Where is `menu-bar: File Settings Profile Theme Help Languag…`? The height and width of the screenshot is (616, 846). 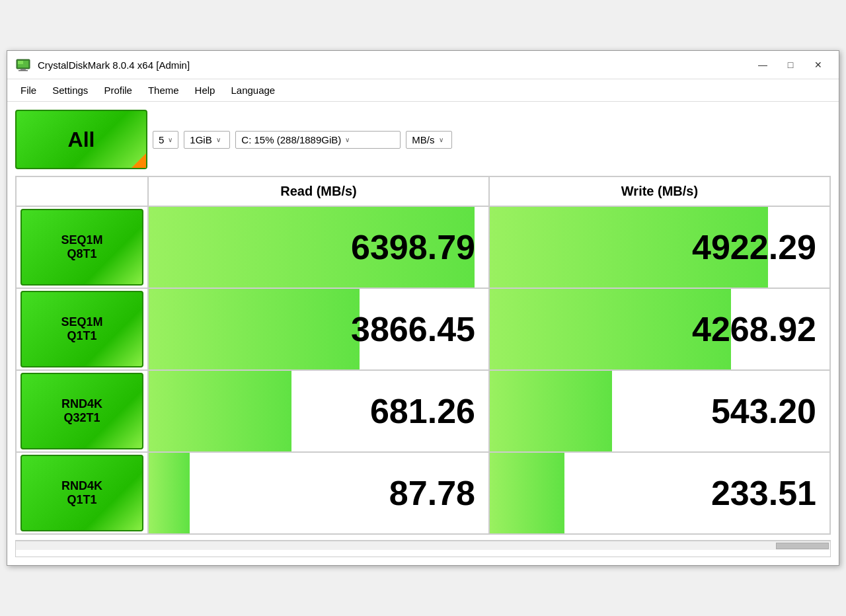
menu-bar: File Settings Profile Theme Help Languag… is located at coordinates (423, 91).